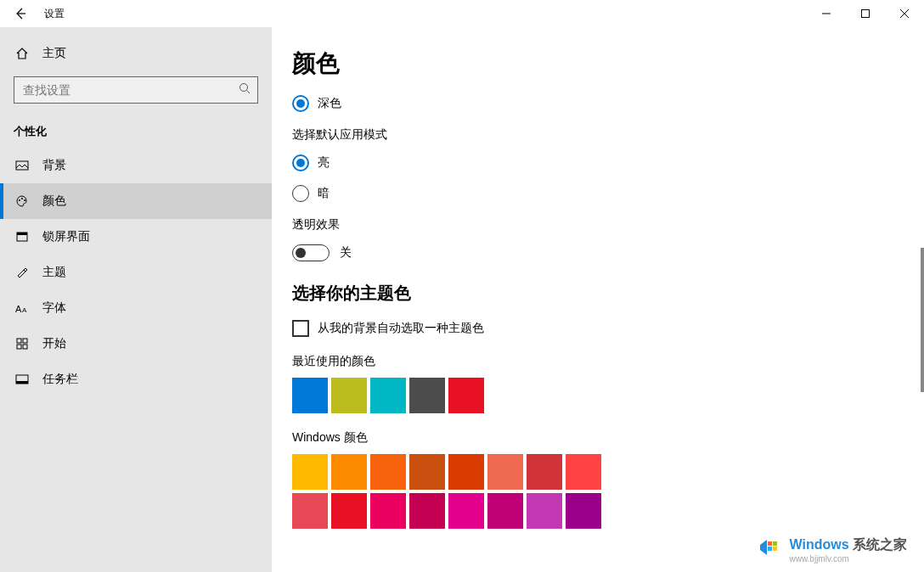  Describe the element at coordinates (865, 14) in the screenshot. I see `maximize-button` at that location.